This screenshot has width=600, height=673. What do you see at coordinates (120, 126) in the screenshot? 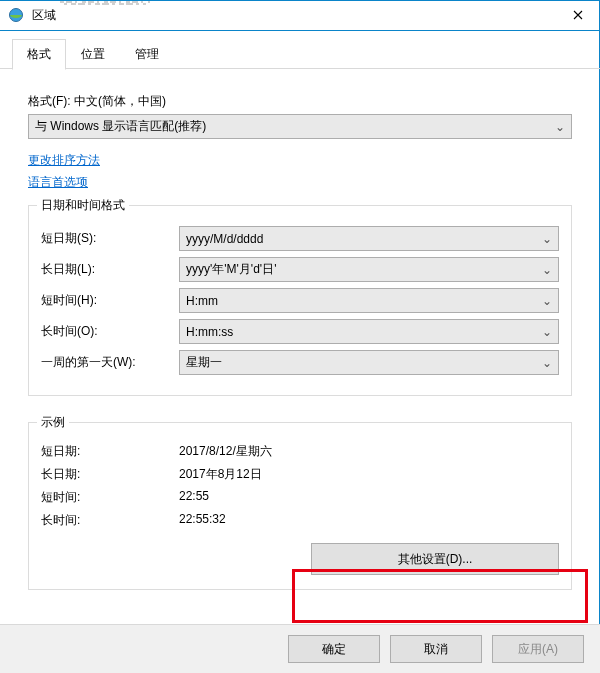
I see `format-combo-value: 与 Windows 显示语言匹配(推荐)` at bounding box center [120, 126].